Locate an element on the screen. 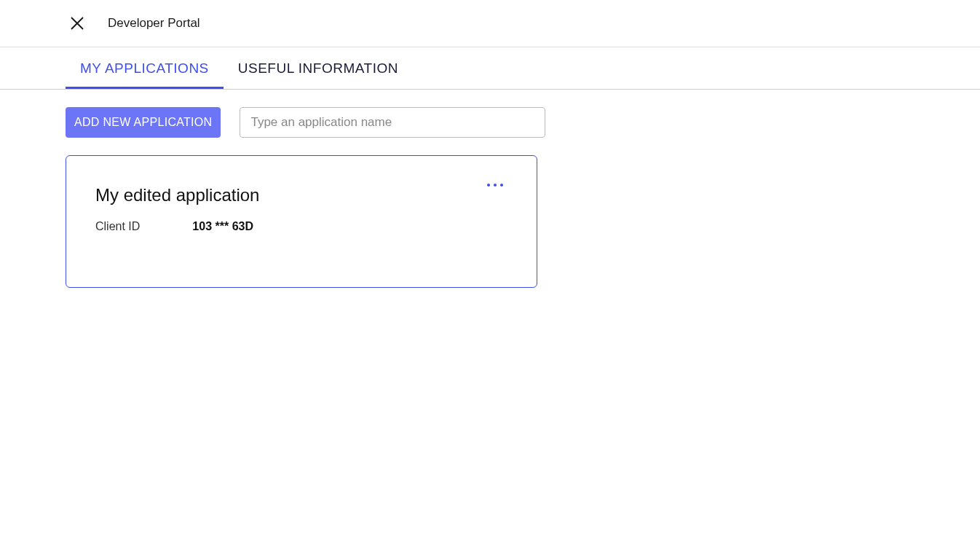 This screenshot has width=980, height=545. header: Developer Portal is located at coordinates (490, 23).